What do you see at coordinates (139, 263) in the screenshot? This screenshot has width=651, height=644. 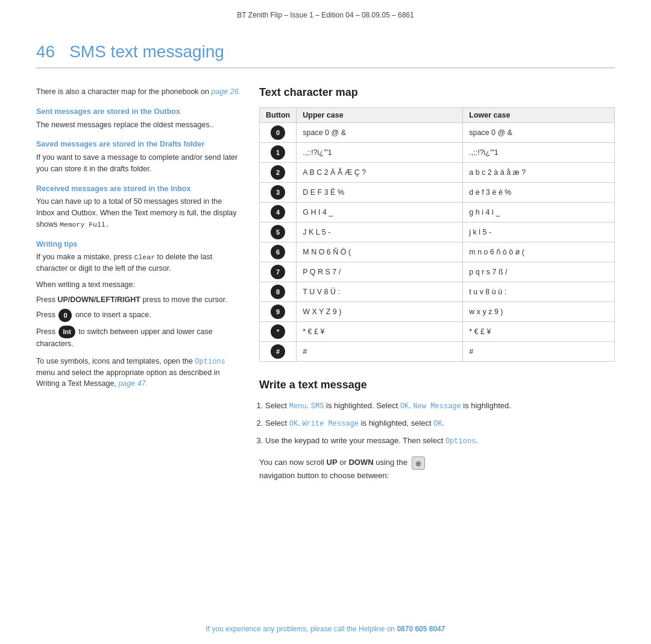 I see `section4-body1: If you make a mistake, press Clear to de…` at bounding box center [139, 263].